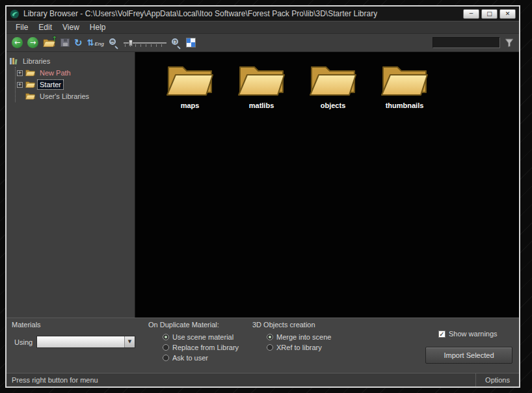 The width and height of the screenshot is (532, 393). Describe the element at coordinates (17, 43) in the screenshot. I see `back-button: ←` at that location.